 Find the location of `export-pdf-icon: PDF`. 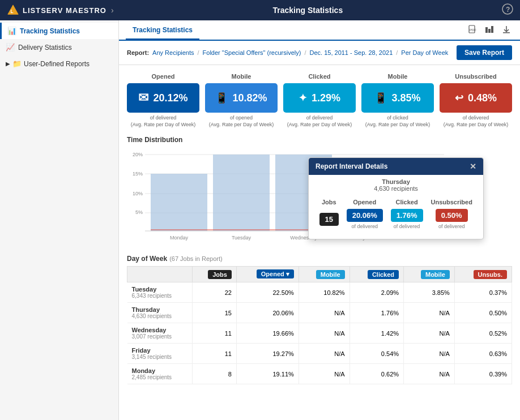

export-pdf-icon: PDF is located at coordinates (472, 31).